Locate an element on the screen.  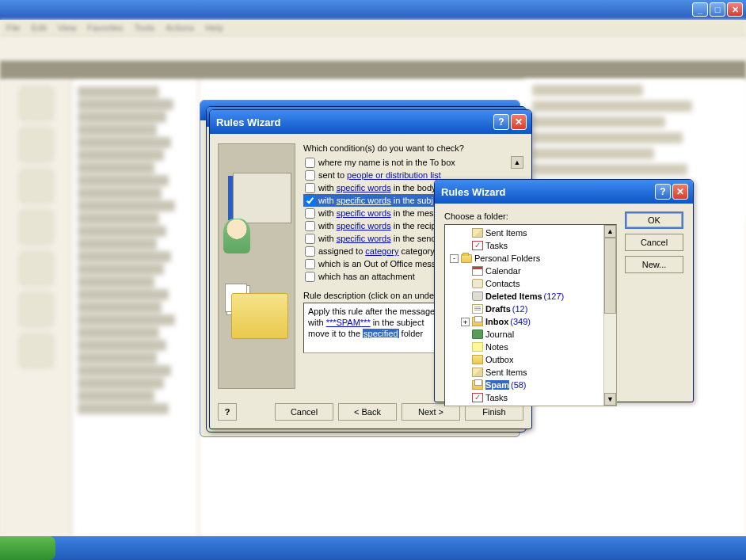
tree-label: Calendar is located at coordinates (504, 271).